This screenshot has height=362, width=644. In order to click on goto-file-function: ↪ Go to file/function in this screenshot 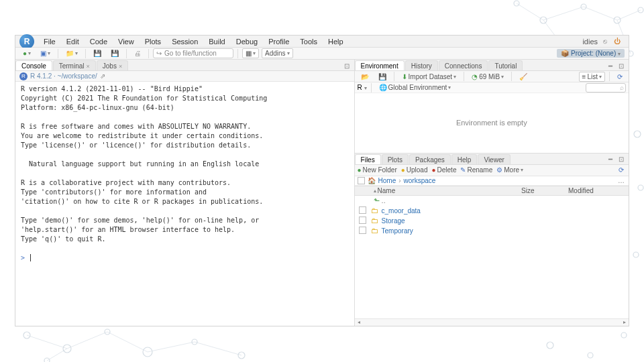, I will do `click(193, 54)`.